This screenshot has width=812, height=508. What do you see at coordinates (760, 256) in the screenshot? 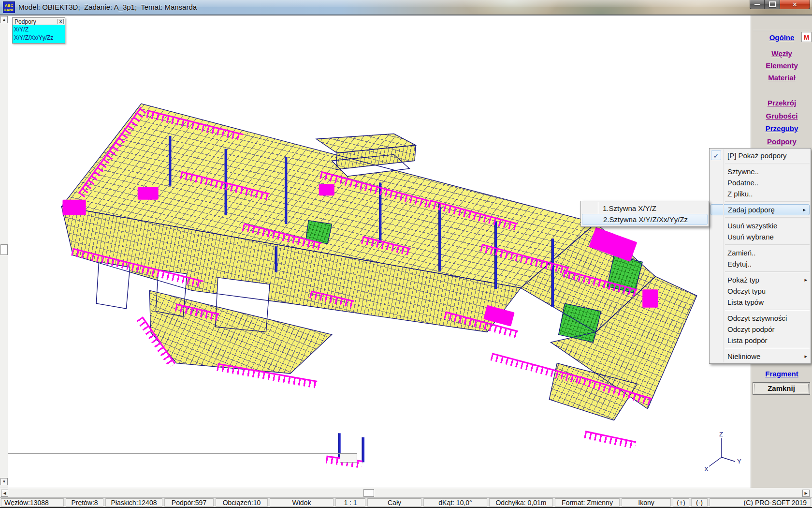
I see `context-menu-items: ✓[P] Pokaż podporySztywne..Podatne..Z pl…` at bounding box center [760, 256].